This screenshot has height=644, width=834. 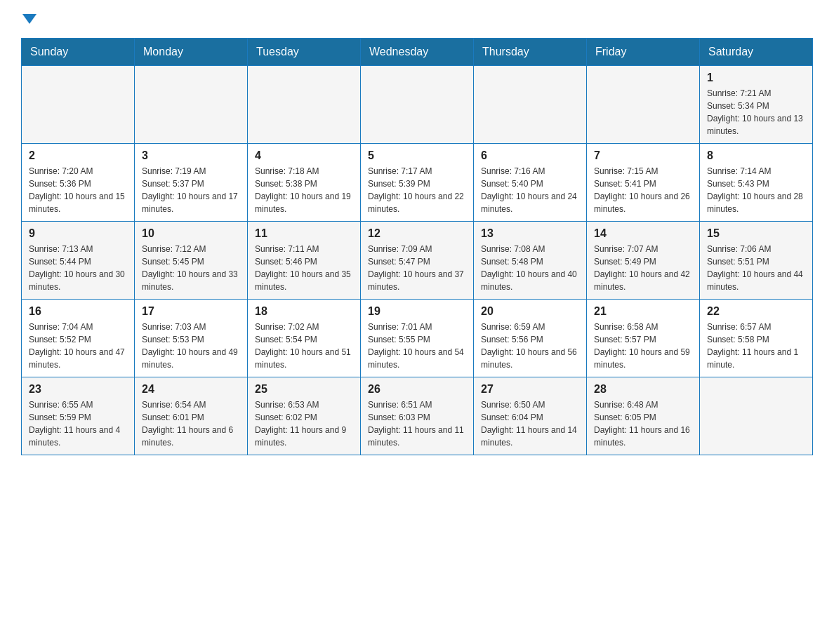 What do you see at coordinates (78, 389) in the screenshot?
I see `day-number: 23` at bounding box center [78, 389].